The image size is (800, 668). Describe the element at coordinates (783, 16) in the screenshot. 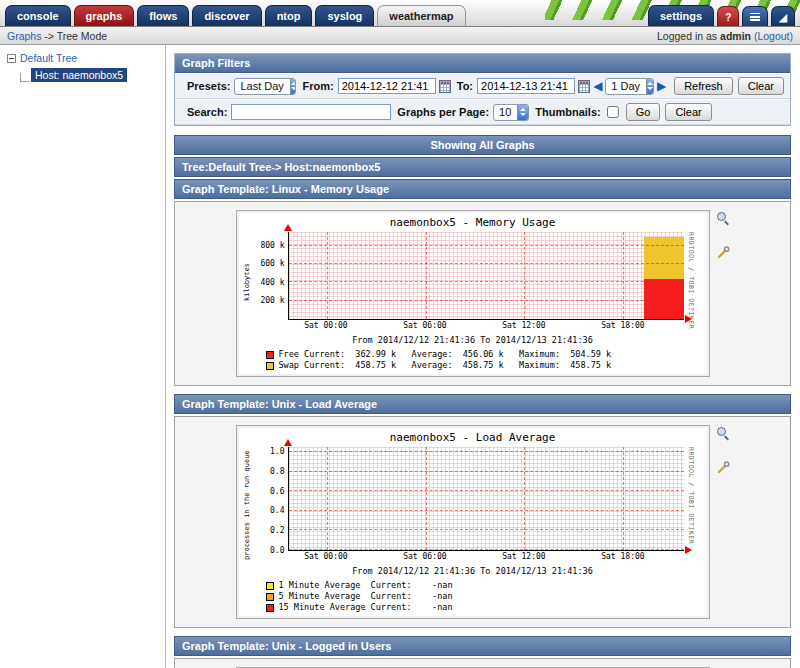

I see `tab-graph-view: ◢` at that location.